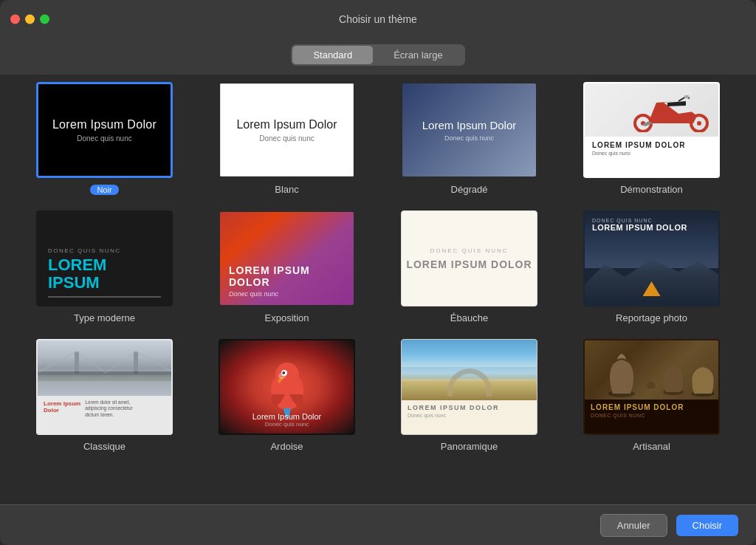 The image size is (756, 545). Describe the element at coordinates (651, 318) in the screenshot. I see `theme-reportage-photo-label-wrap: Reportage photo` at that location.